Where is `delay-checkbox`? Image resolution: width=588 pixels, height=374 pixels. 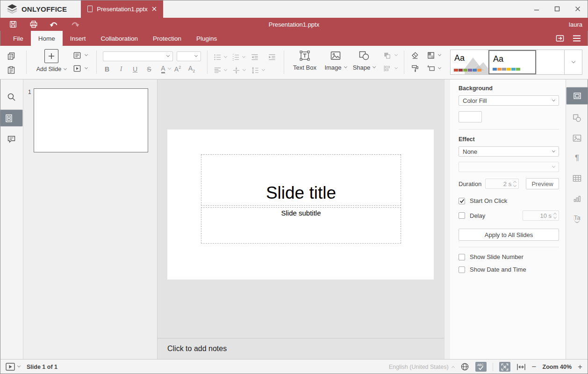
delay-checkbox is located at coordinates (462, 216).